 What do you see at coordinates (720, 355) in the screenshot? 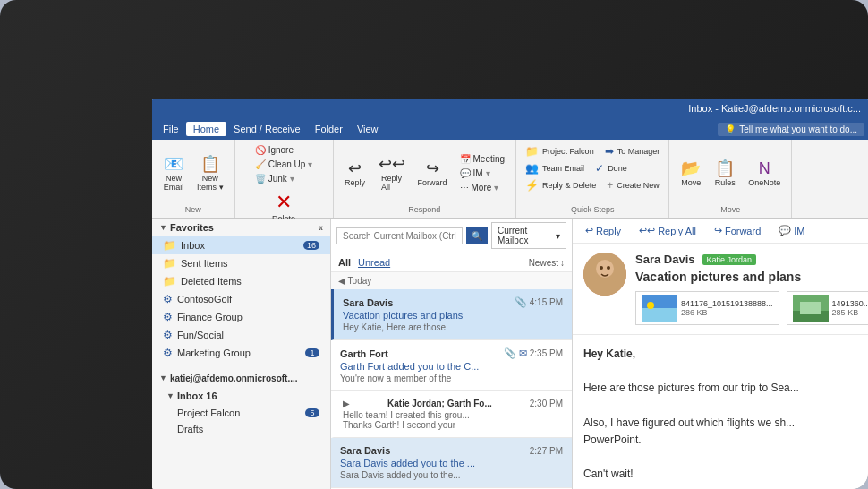
I see `body-line-1: Hey Katie,` at bounding box center [720, 355].